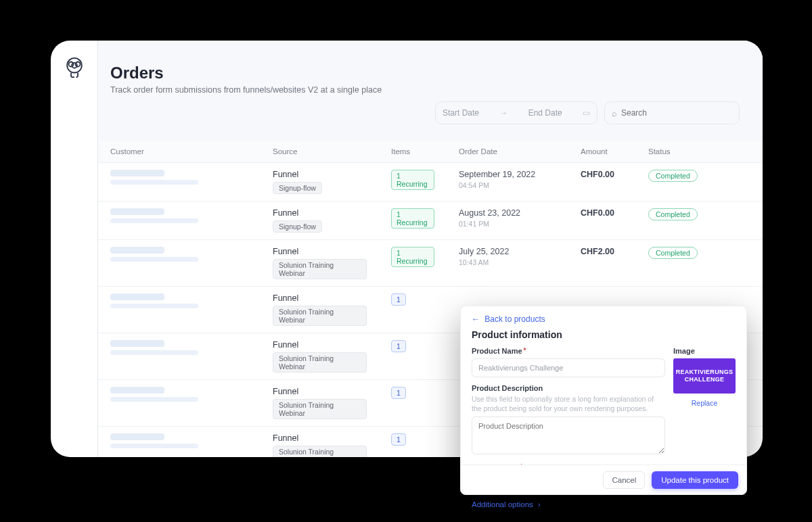  What do you see at coordinates (704, 403) in the screenshot?
I see `replace-image-link: Replace` at bounding box center [704, 403].